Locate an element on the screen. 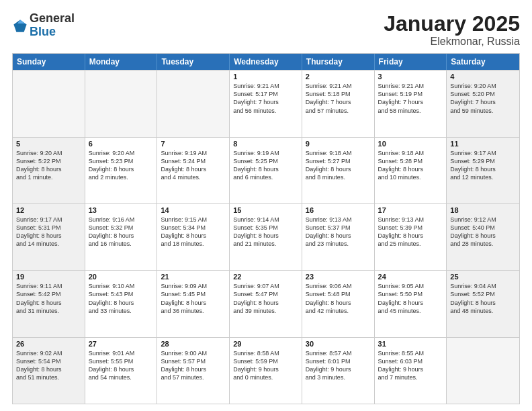 Image resolution: width=532 pixels, height=411 pixels. day-info: Sunrise: 9:06 AM Sunset: 5:48 PM Dayligh… is located at coordinates (339, 298).